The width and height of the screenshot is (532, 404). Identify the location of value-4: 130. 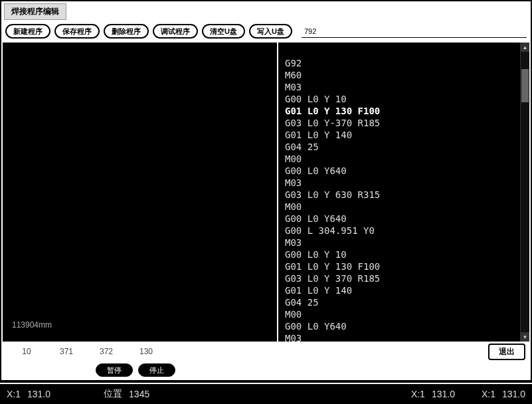
(146, 352).